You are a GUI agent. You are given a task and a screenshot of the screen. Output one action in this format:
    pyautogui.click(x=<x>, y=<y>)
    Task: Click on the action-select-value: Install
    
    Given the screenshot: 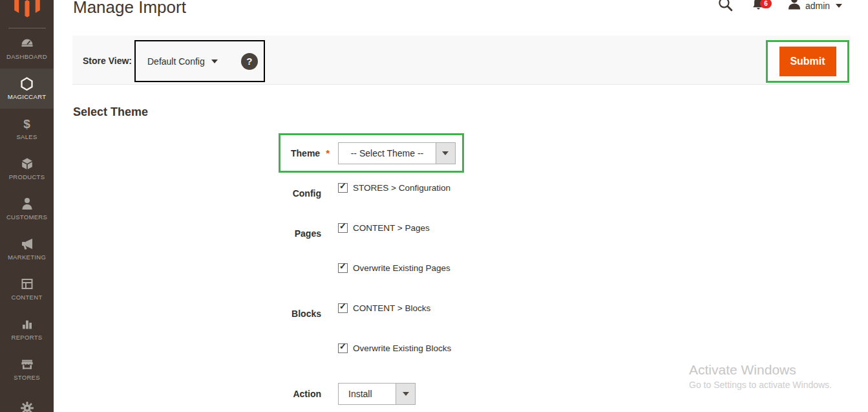 What is the action you would take?
    pyautogui.click(x=367, y=394)
    